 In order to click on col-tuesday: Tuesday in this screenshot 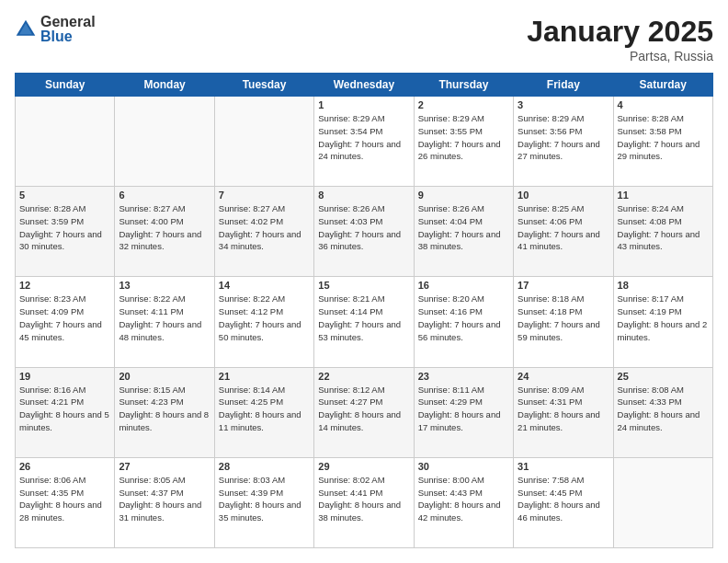, I will do `click(264, 85)`.